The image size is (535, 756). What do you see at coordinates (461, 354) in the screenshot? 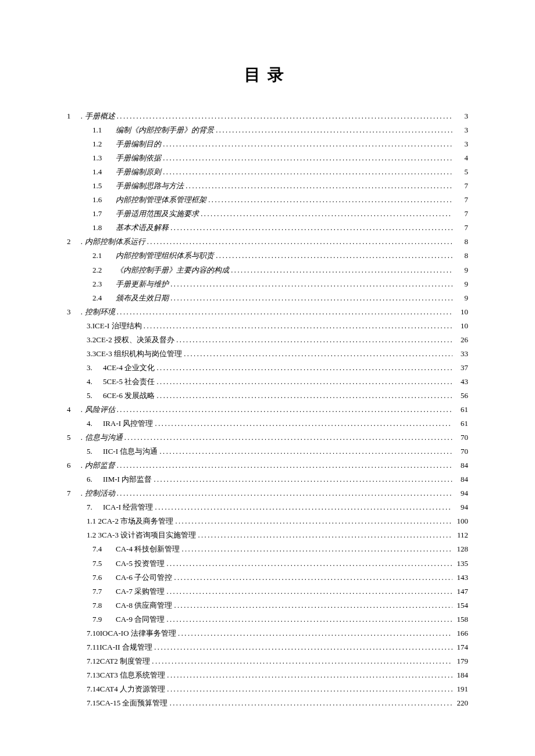
I see `toc-page-number: 33` at bounding box center [461, 354].